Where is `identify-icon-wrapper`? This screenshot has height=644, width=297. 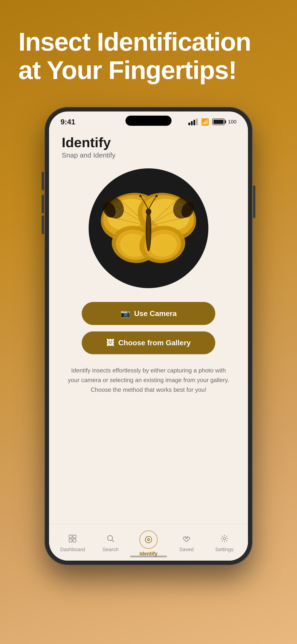 identify-icon-wrapper is located at coordinates (148, 540).